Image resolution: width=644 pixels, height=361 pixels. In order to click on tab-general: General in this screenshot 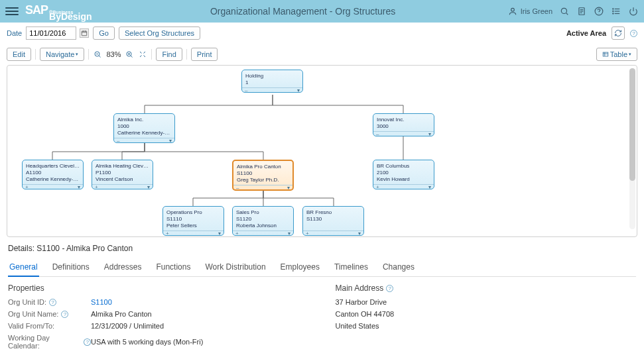, I will do `click(24, 268)`.